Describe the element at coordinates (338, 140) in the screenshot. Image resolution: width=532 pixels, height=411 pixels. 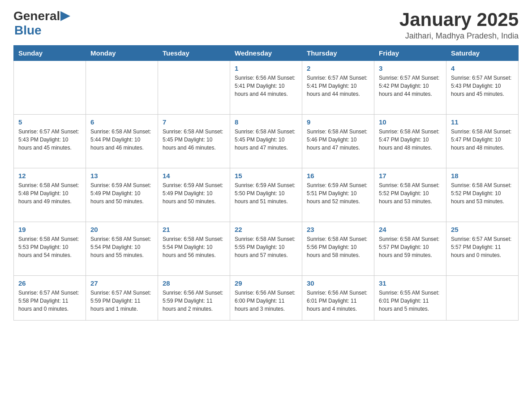
I see `day-info: Sunrise: 6:58 AM Sunset: 5:46 PM Dayligh…` at that location.